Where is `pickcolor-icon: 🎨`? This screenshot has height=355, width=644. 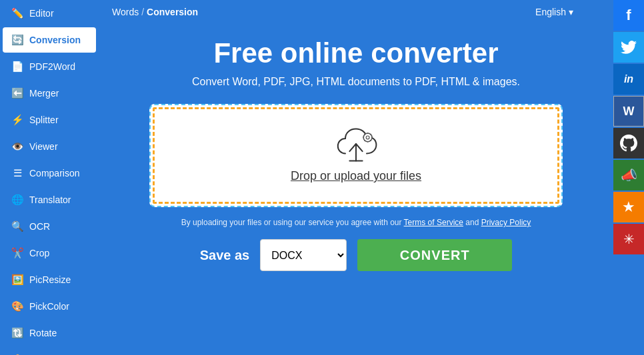 pickcolor-icon: 🎨 is located at coordinates (17, 306).